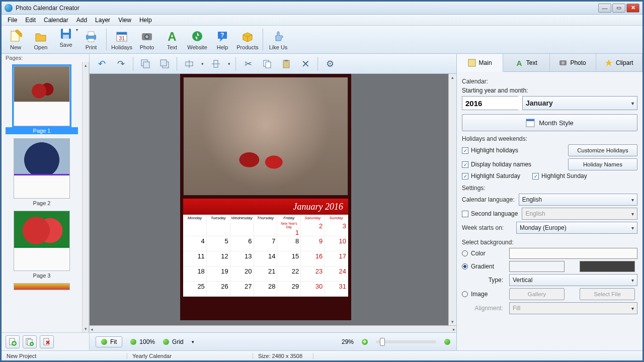 This screenshot has height=362, width=644. Describe the element at coordinates (30, 342) in the screenshot. I see `duplicate-page-button` at that location.